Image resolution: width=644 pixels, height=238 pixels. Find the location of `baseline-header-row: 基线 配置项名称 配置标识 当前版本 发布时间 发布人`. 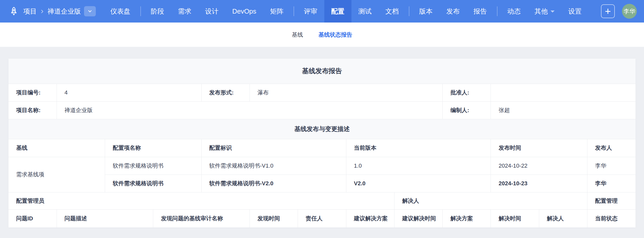

baseline-header-row: 基线 配置项名称 配置标识 当前版本 发布时间 发布人 is located at coordinates (322, 148).